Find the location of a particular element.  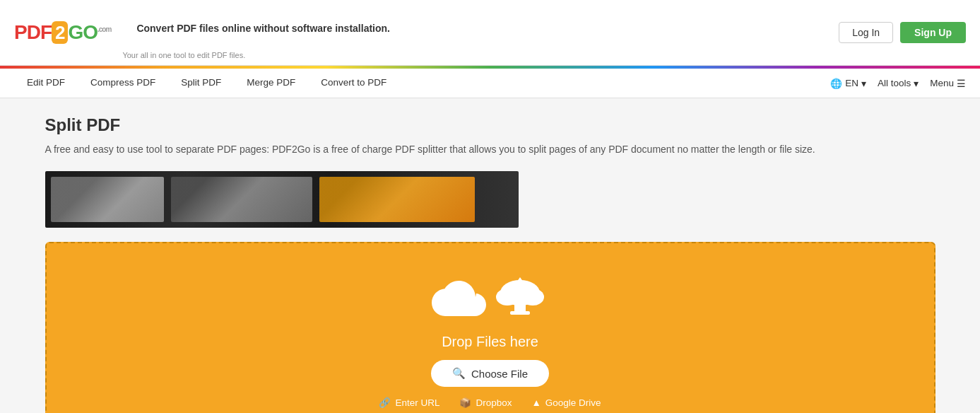

nav-compress-pdf: Compress PDF is located at coordinates (123, 83).